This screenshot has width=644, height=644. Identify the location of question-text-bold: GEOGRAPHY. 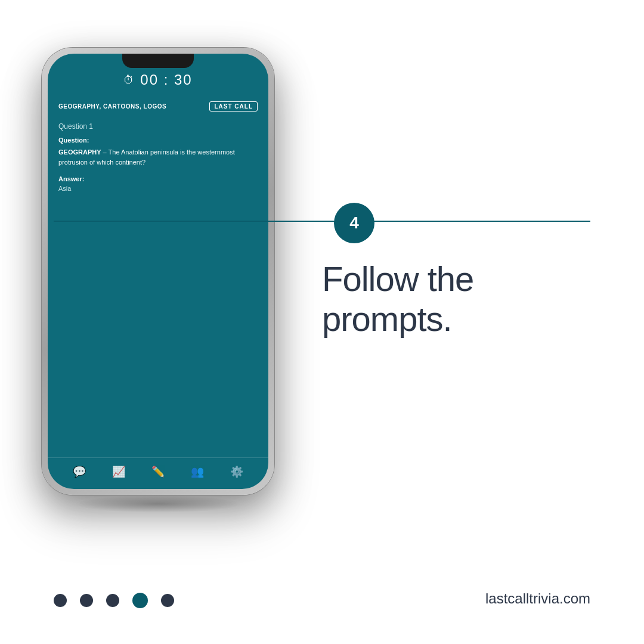
(80, 152).